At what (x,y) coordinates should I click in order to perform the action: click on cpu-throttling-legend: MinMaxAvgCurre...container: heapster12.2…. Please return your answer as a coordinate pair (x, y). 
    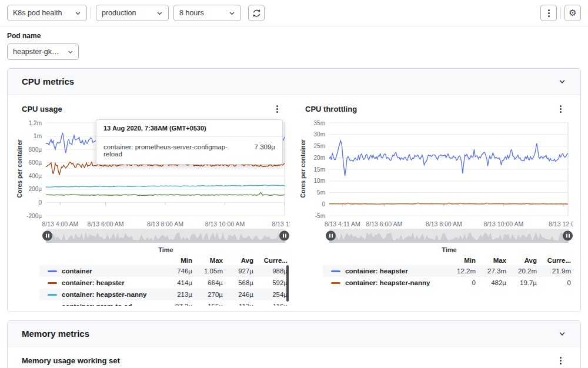
    Looking at the image, I should click on (447, 272).